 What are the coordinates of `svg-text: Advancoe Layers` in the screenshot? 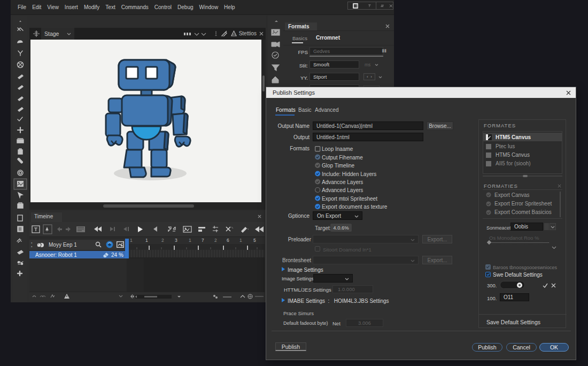 It's located at (342, 182).